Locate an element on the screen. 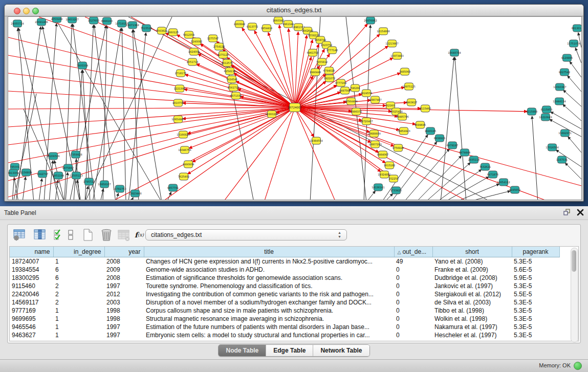 The height and width of the screenshot is (372, 588). table-cell: Estimation of the future numbers of pati… is located at coordinates (269, 327).